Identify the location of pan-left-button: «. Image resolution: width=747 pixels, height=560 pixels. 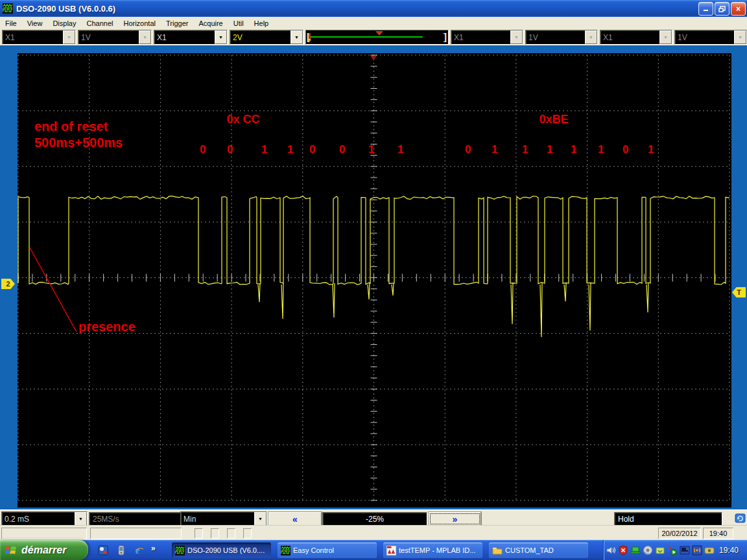
(295, 519).